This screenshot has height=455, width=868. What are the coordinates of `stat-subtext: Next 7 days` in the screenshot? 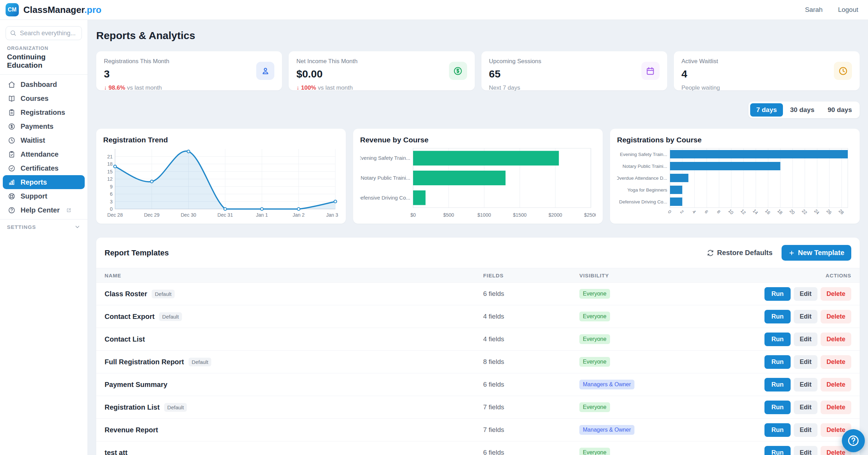 It's located at (574, 88).